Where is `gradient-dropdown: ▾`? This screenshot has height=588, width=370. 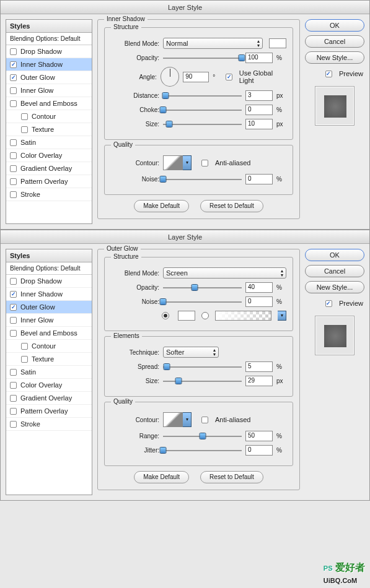
gradient-dropdown: ▾ is located at coordinates (282, 316).